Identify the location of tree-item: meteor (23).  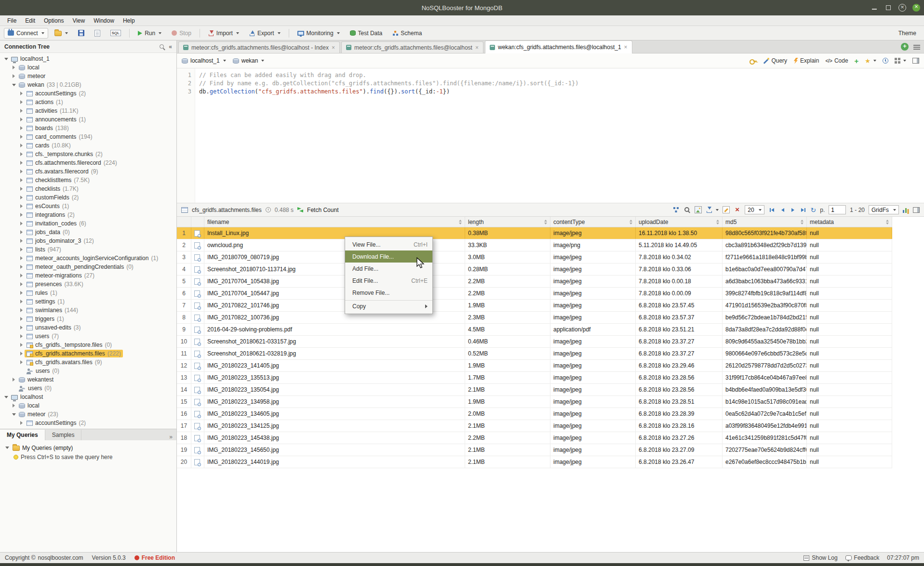
(88, 414).